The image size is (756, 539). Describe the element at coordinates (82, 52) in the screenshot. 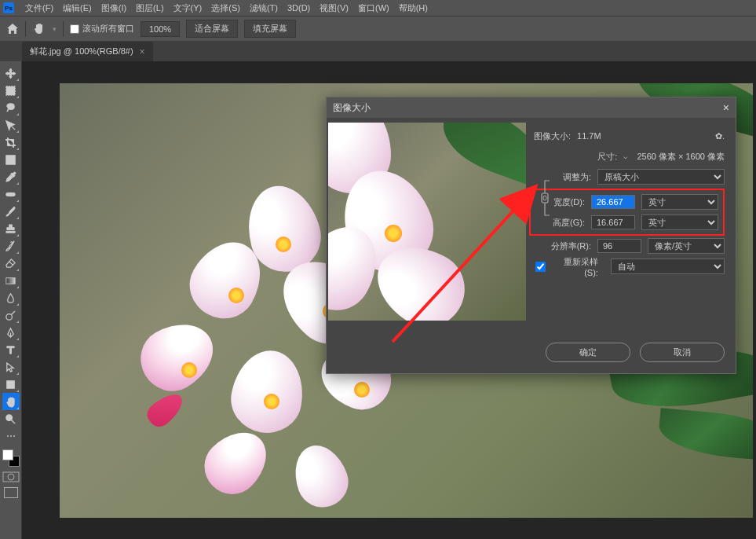

I see `tab-title: 鲜花.jpg @ 100%(RGB/8#)` at that location.